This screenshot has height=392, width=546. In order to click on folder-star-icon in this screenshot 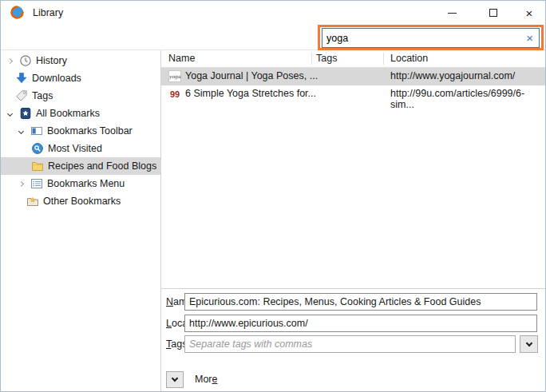, I will do `click(33, 201)`.